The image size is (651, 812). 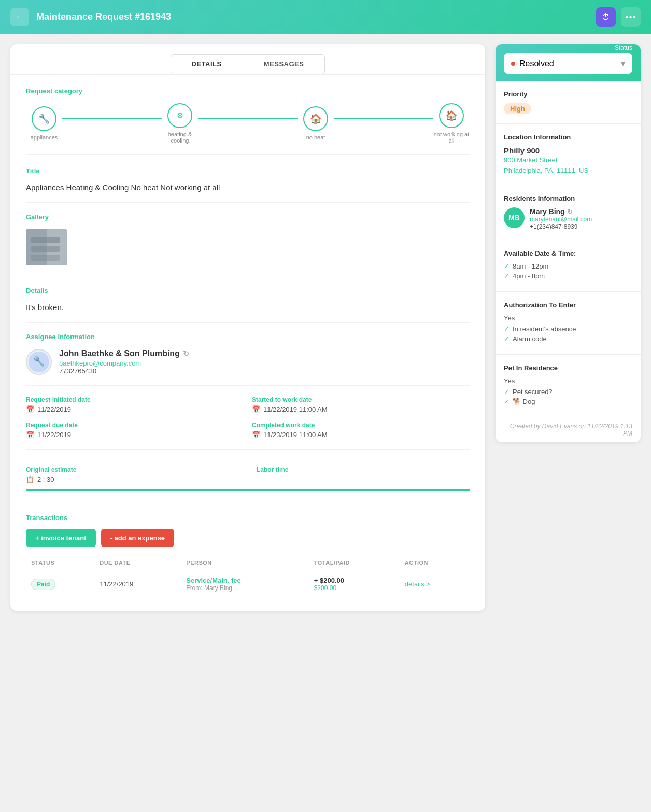 I want to click on pet-item-2: ✓ 🐕 Dog, so click(x=568, y=401).